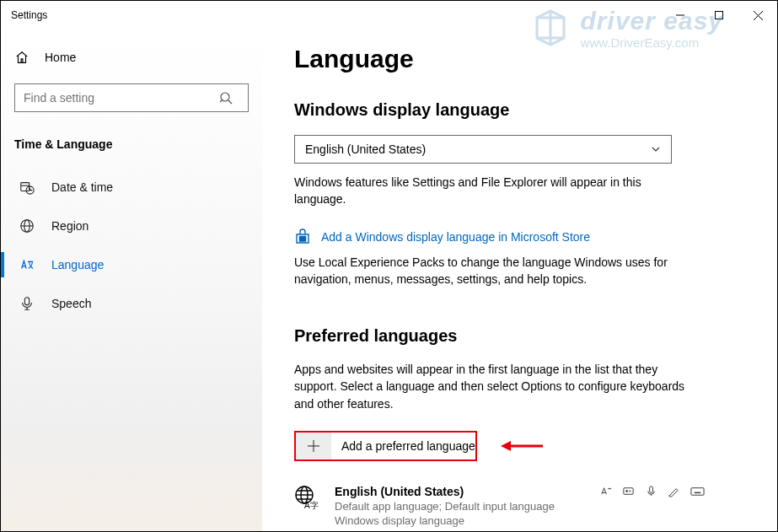  What do you see at coordinates (483, 149) in the screenshot?
I see `display-language-dropdown: English (United States)` at bounding box center [483, 149].